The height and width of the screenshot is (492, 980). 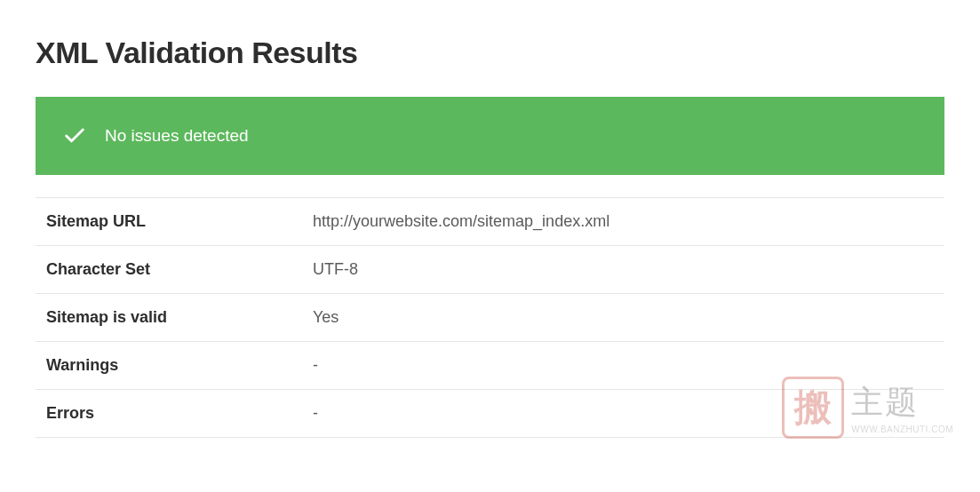 I want to click on status-banner: No issues detected, so click(x=490, y=136).